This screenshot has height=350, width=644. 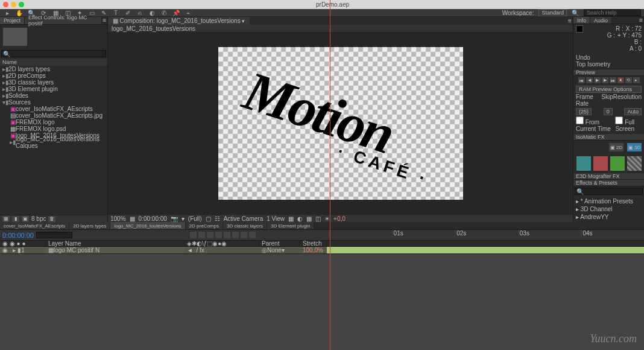 I want to click on timecode-display: 0:00:00:00, so click(x=18, y=235).